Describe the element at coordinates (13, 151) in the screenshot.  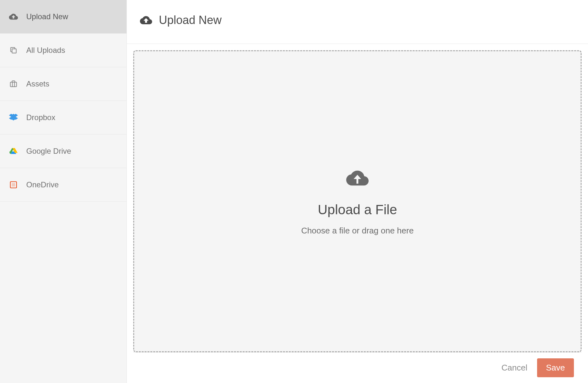
I see `google-drive-icon` at that location.